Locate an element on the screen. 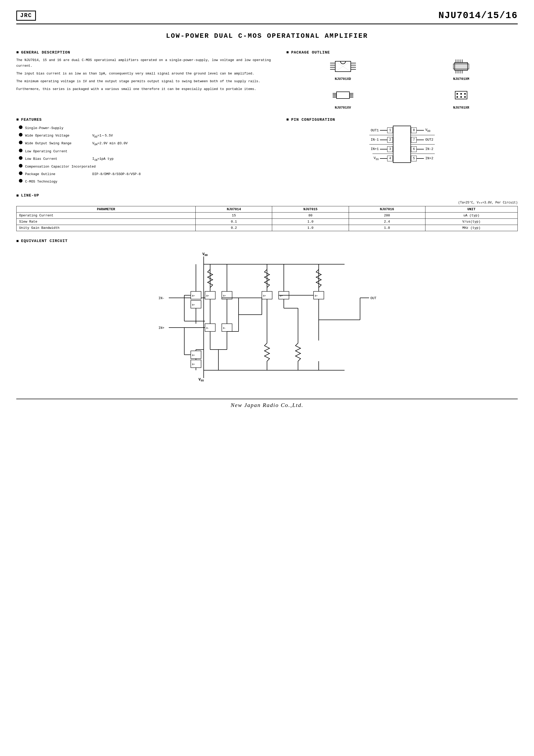  feature-value-5: IIB=1pA typ is located at coordinates (103, 159).